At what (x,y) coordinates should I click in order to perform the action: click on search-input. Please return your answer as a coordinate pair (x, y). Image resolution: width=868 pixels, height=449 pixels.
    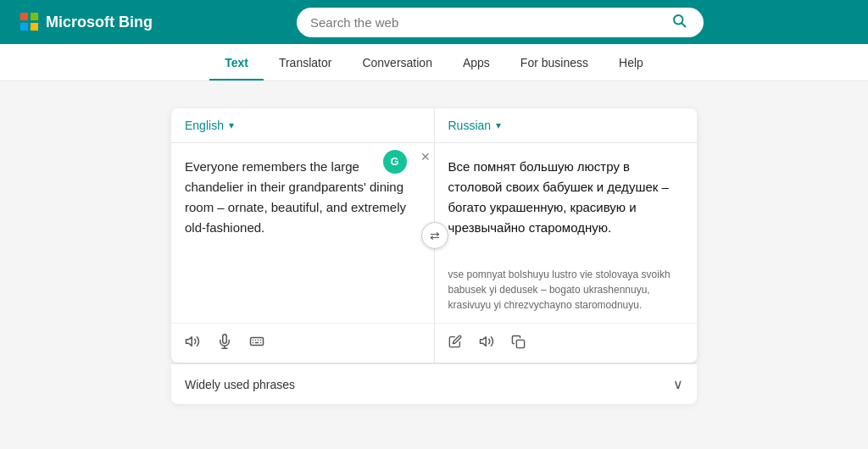
    Looking at the image, I should click on (489, 22).